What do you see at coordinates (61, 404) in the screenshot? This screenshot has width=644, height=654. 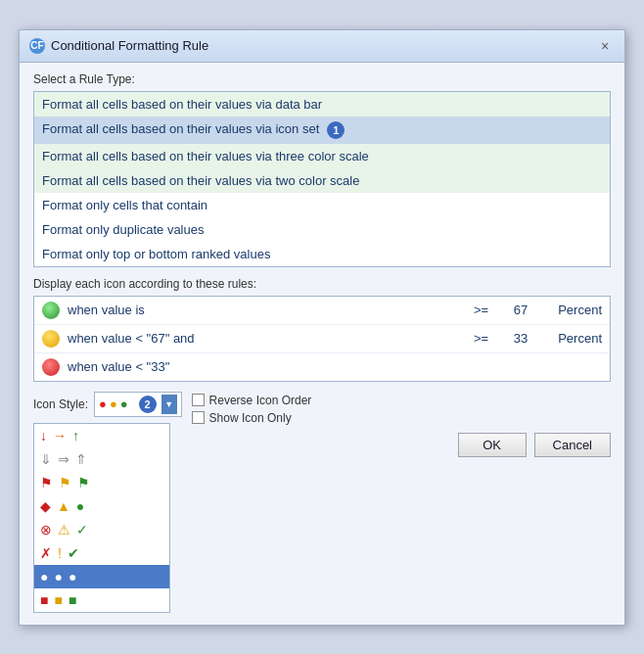 I see `icon-style-label: Icon Style:` at bounding box center [61, 404].